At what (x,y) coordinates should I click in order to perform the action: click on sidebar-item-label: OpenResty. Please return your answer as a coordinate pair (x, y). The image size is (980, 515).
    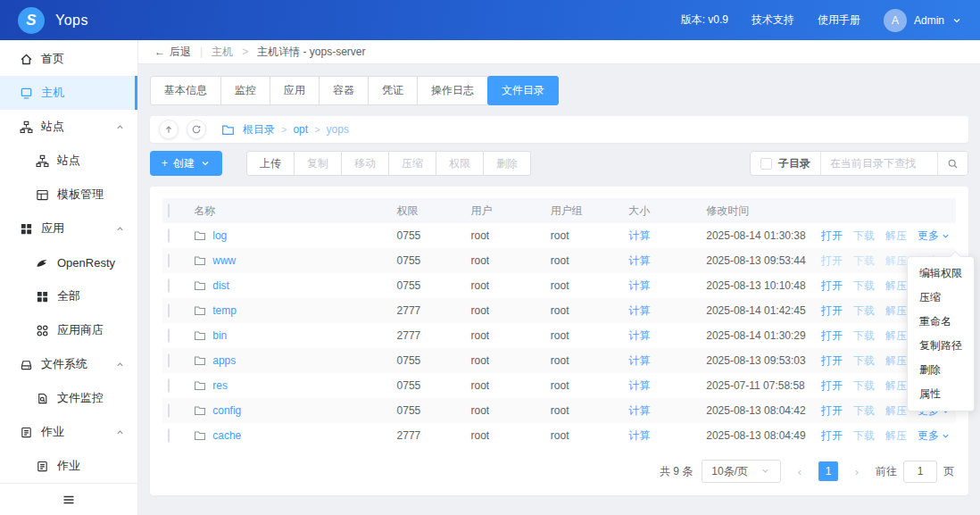
    Looking at the image, I should click on (86, 262).